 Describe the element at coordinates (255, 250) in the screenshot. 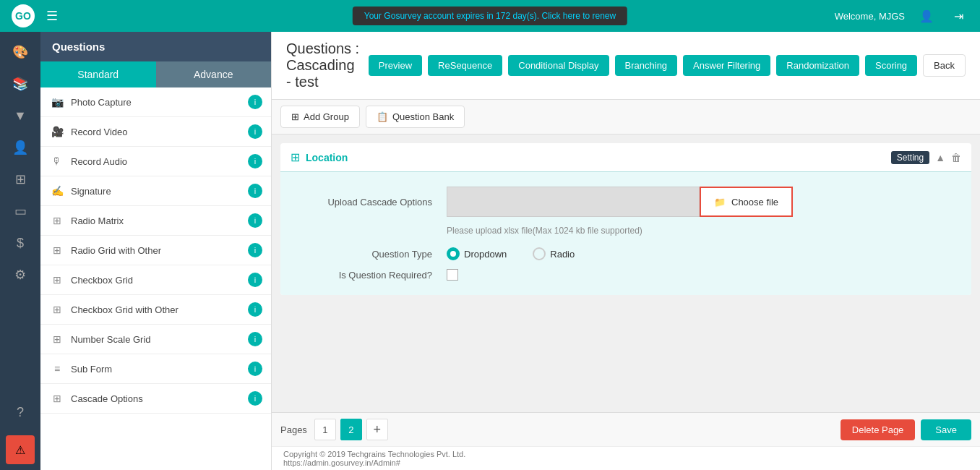

I see `radio-grid-other-info: i` at that location.